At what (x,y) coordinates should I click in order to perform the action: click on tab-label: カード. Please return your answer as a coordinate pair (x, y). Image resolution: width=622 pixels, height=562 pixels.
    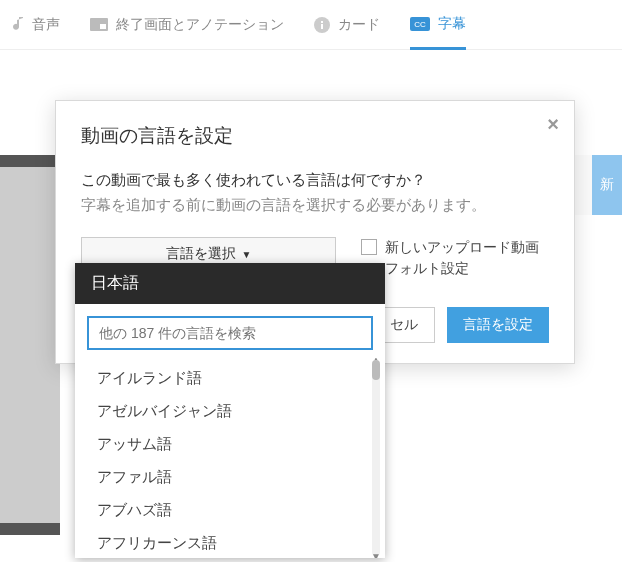
    Looking at the image, I should click on (359, 25).